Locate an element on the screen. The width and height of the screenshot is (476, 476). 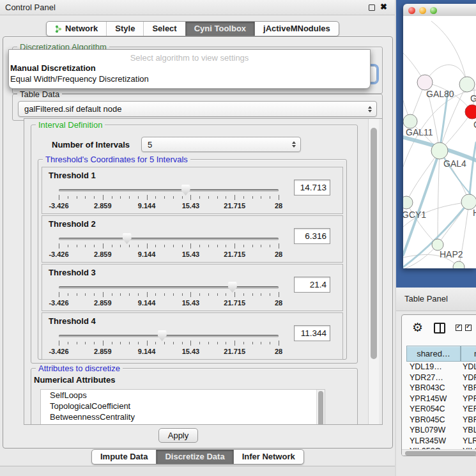
table-row: YER054CYER0 is located at coordinates (439, 410).